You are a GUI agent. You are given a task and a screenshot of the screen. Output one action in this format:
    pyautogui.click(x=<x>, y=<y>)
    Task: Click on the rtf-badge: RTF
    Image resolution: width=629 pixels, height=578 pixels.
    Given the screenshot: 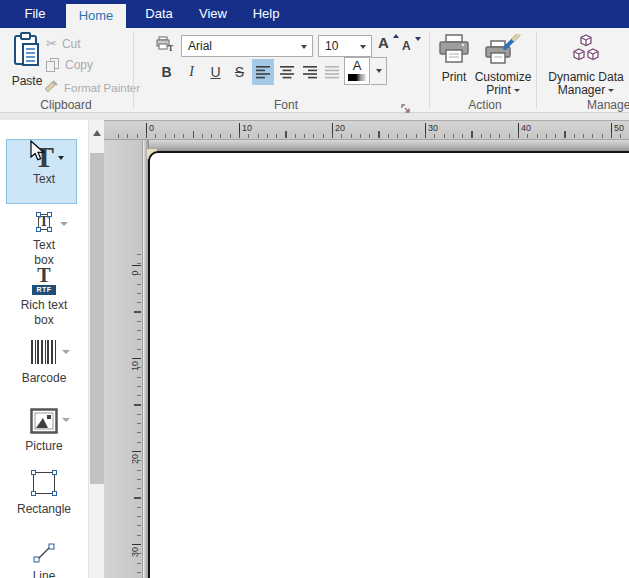 What is the action you would take?
    pyautogui.click(x=44, y=290)
    